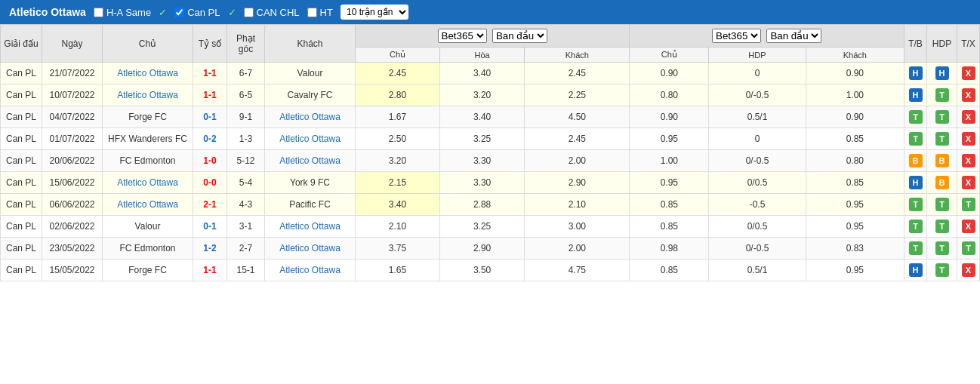  I want to click on cell-khach-odds: 2.25, so click(577, 95).